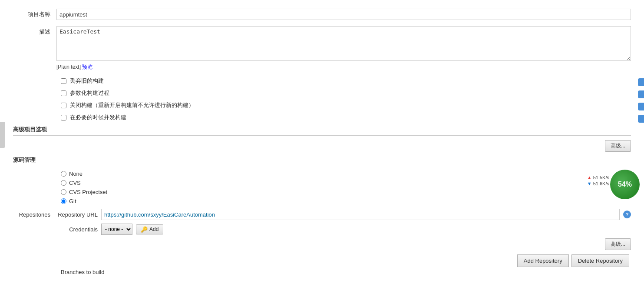 This screenshot has height=291, width=644. What do you see at coordinates (625, 184) in the screenshot?
I see `network-badge: 54%` at bounding box center [625, 184].